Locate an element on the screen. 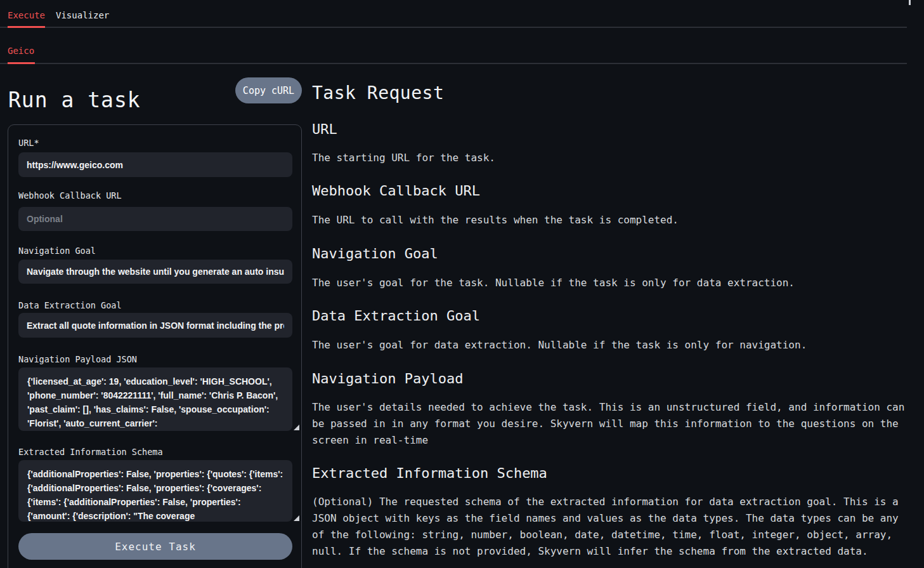 The image size is (924, 568). navigation-goal-input is located at coordinates (155, 272).